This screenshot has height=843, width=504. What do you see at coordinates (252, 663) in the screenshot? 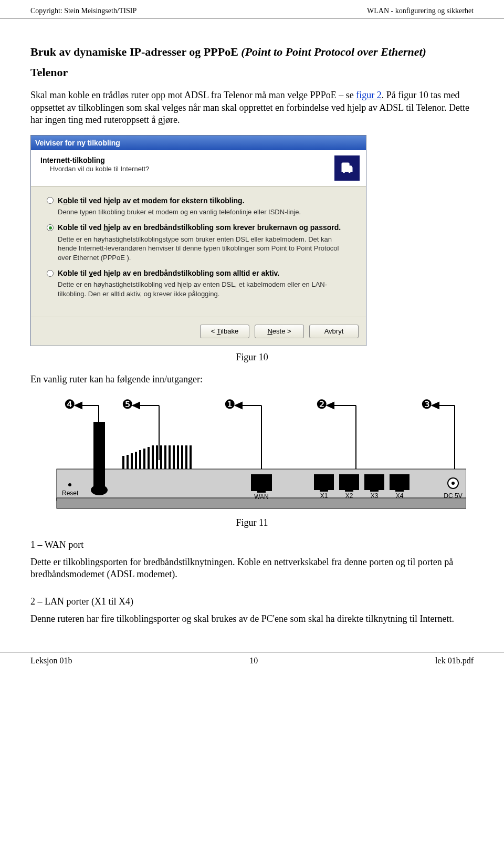
I see `page-footer: Leksjon 01b 10 lek 01b.pdf` at bounding box center [252, 663].